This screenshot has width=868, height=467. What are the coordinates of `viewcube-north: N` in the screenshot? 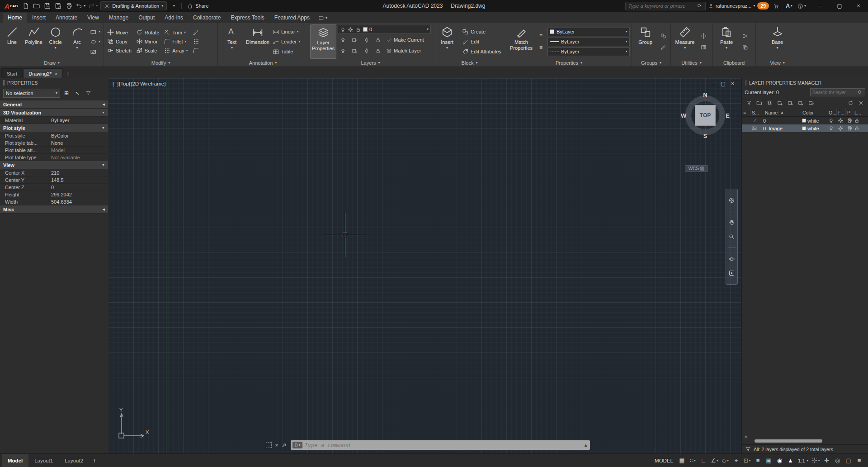 It's located at (705, 95).